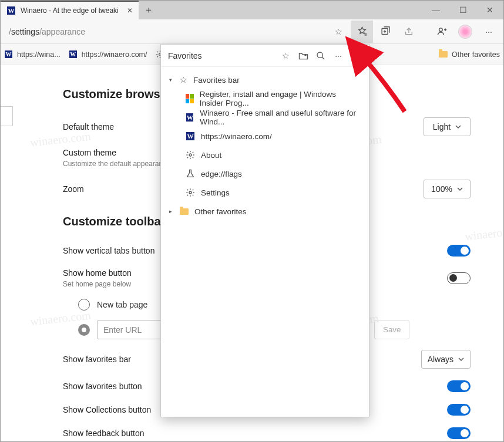  Describe the element at coordinates (489, 32) in the screenshot. I see `menu-icon: ···` at that location.